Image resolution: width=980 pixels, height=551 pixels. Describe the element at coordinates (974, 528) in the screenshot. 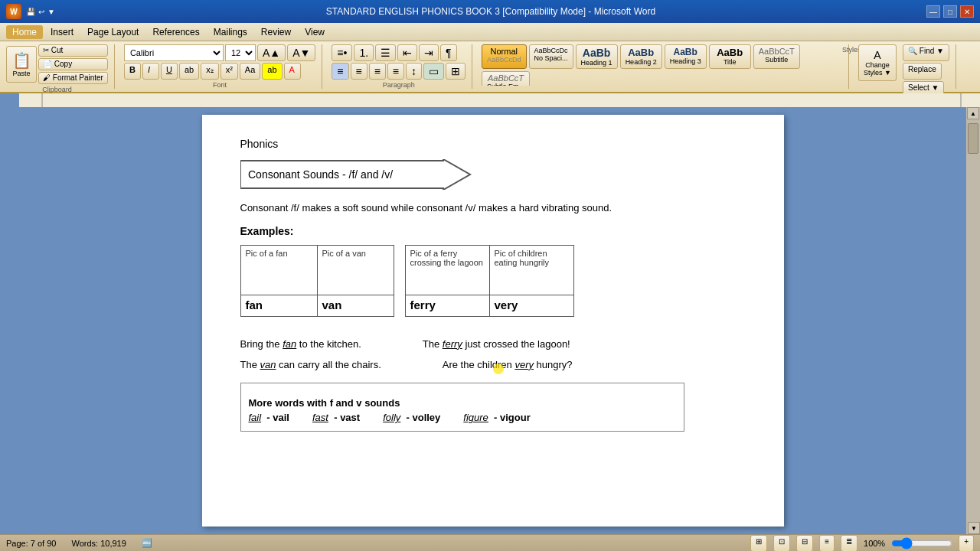

I see `scroll-down-button: ▼` at that location.